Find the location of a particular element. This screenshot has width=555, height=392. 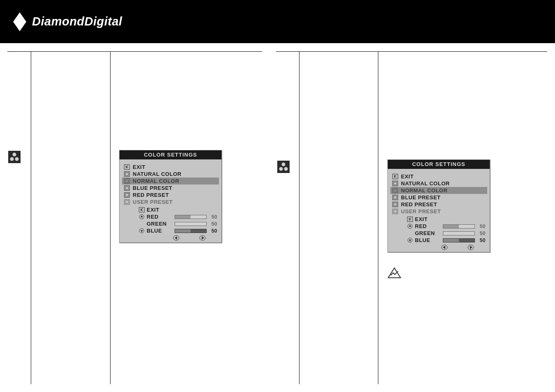

osd-body: EXIT NATURAL COLOR NORMAL COLOR BLUE PRE… is located at coordinates (170, 201).